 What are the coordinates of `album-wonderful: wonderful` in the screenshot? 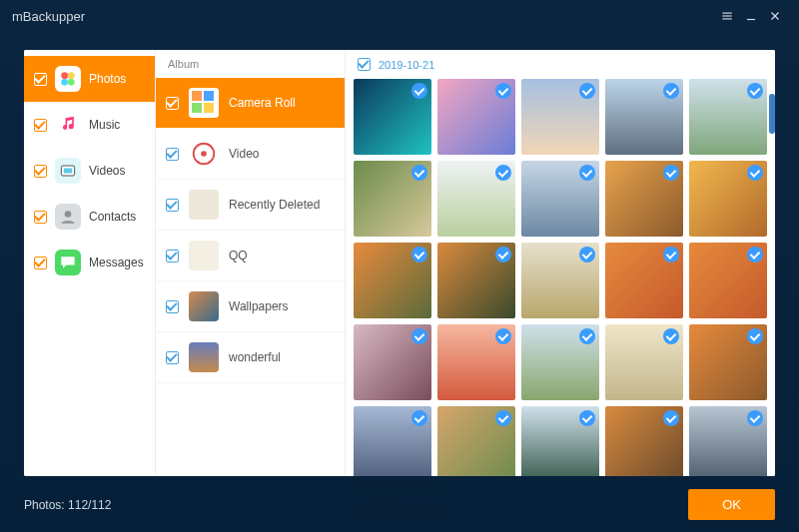 It's located at (250, 357).